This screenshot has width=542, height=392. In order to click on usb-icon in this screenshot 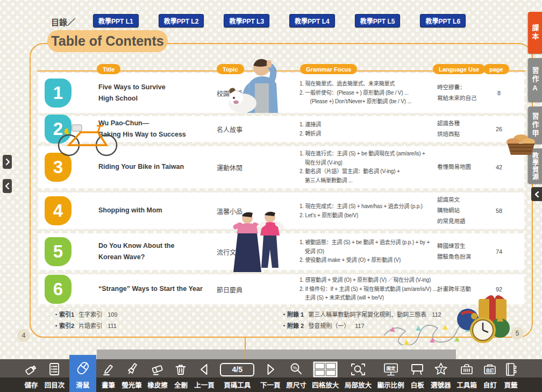, I will do `click(31, 369)`.